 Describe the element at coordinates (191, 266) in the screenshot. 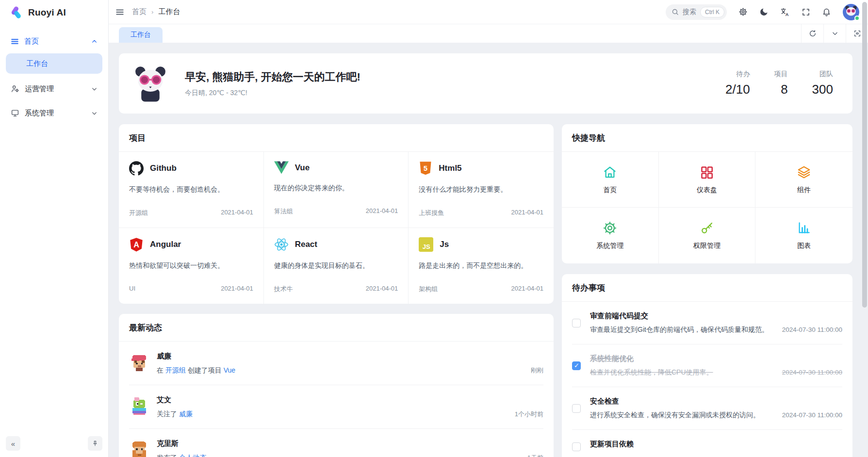

I see `project-description: 热情和欲望可以突破一切难关。` at that location.